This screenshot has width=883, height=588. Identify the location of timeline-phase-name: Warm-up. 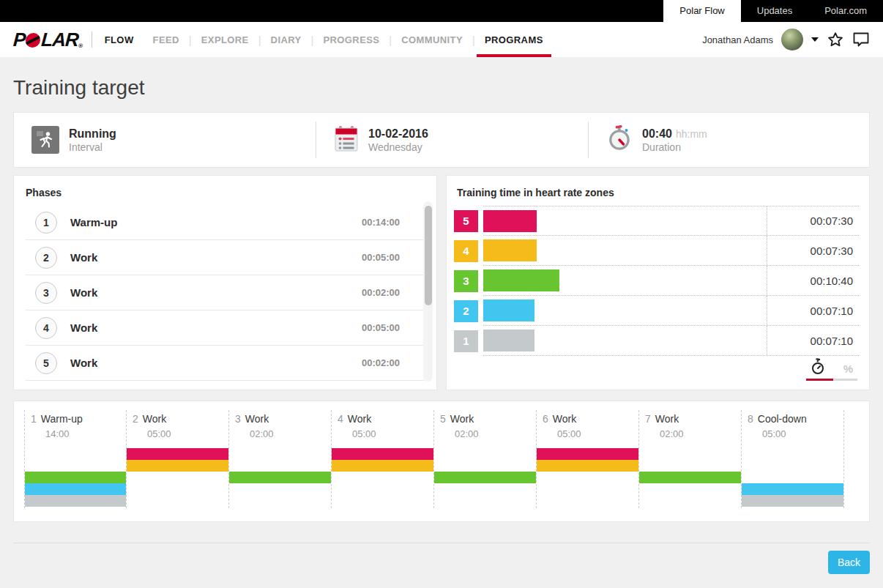
(62, 419).